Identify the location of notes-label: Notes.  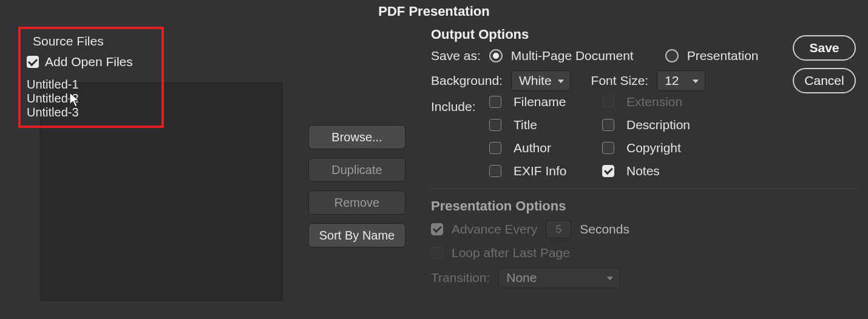
(675, 171).